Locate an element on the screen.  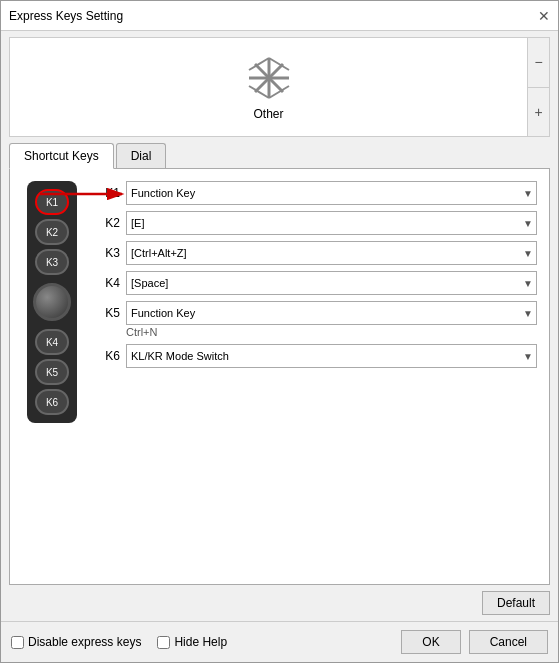
key-row-k5: K5 Function Key Disabled Keyboard Shortc… is located at coordinates (318, 313).